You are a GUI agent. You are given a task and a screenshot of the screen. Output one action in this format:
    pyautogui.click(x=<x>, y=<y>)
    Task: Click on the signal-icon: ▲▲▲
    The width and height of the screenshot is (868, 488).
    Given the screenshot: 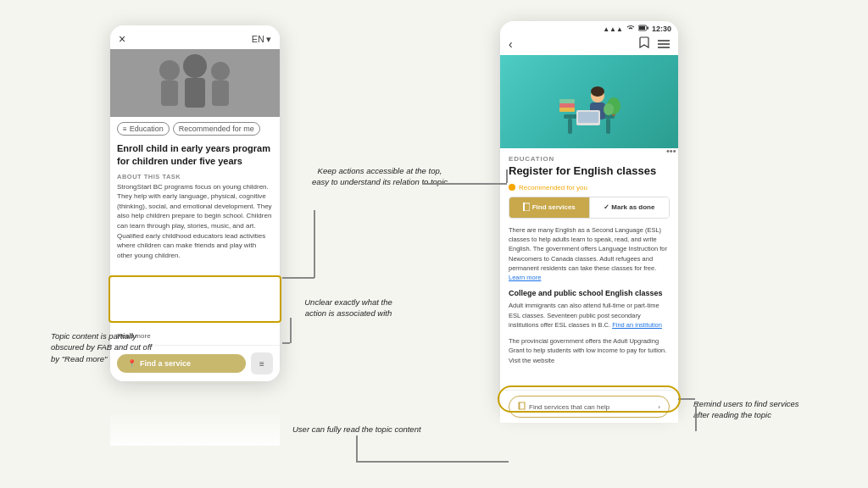 What is the action you would take?
    pyautogui.click(x=613, y=29)
    